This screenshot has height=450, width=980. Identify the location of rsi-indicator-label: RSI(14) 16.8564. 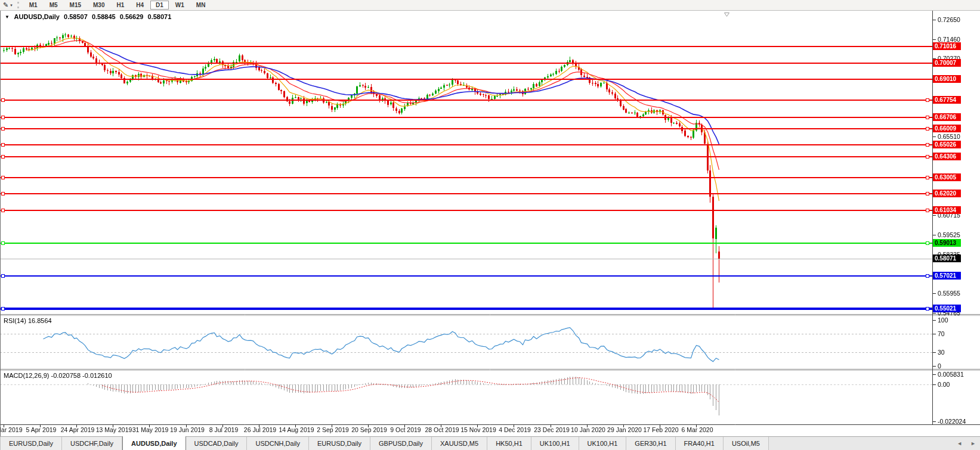
(27, 321).